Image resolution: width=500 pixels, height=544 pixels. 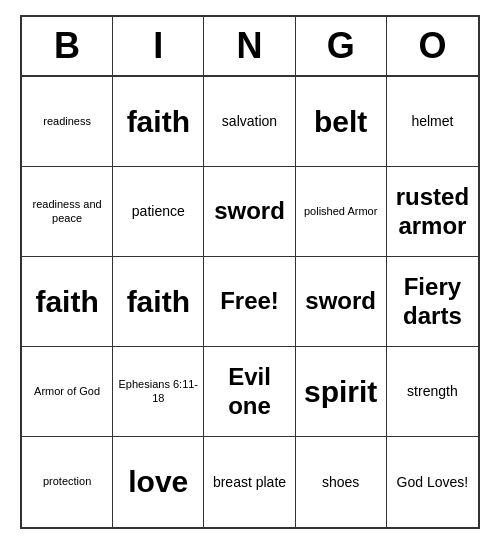 I want to click on bingo-cell-11: faith, so click(x=158, y=302).